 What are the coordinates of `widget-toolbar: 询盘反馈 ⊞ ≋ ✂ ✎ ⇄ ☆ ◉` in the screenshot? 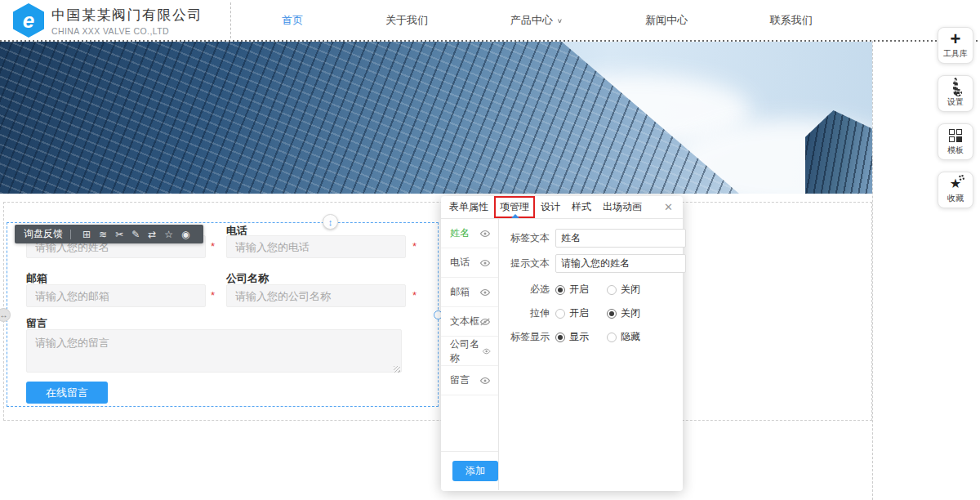 It's located at (109, 234).